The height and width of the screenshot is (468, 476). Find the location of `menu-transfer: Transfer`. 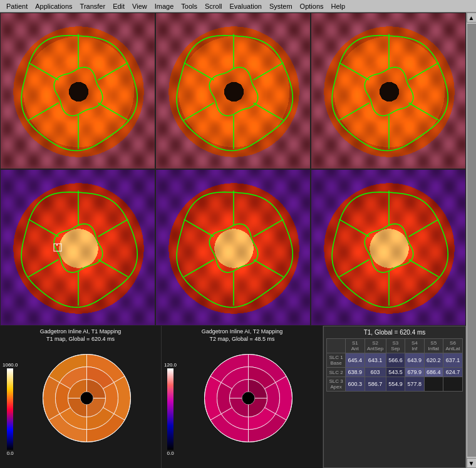

menu-transfer: Transfer is located at coordinates (93, 6).